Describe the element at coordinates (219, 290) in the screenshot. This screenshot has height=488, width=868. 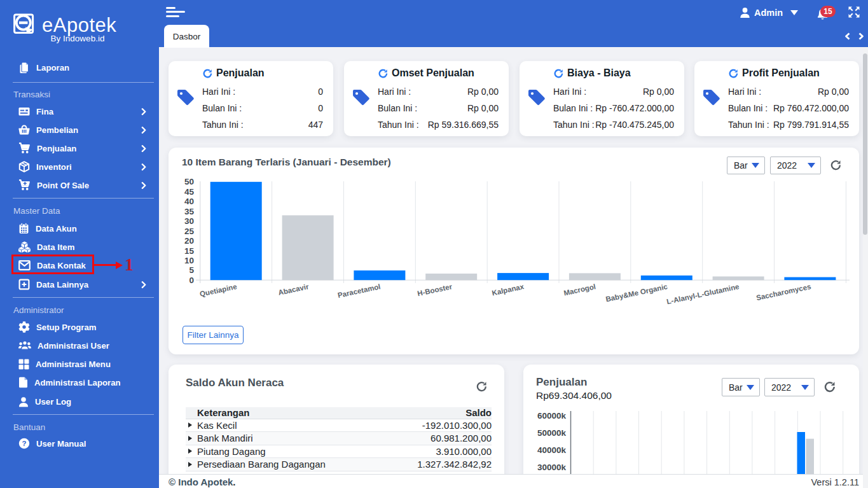
I see `svg-text: Quetiapine` at that location.